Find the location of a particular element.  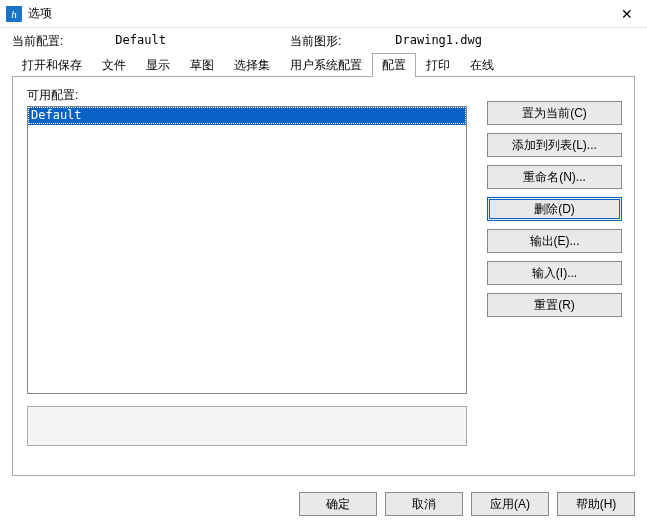

tab-drafting: 草图 is located at coordinates (202, 65).